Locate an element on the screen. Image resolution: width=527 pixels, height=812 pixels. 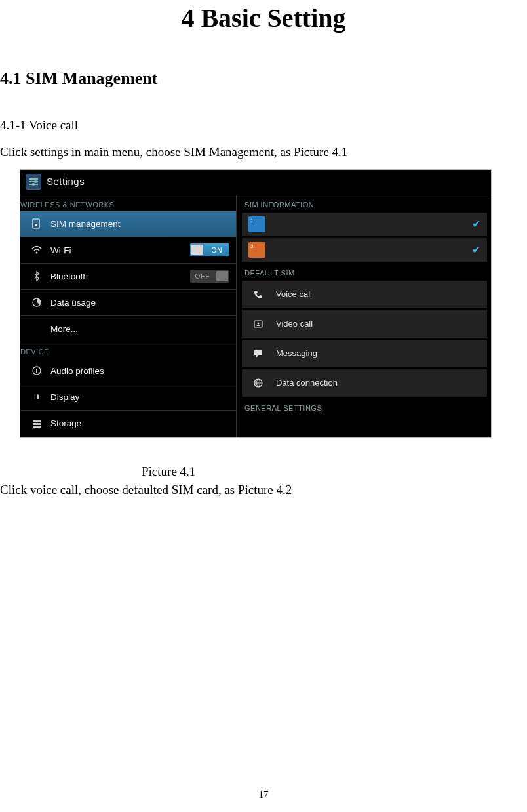
nav-label: Audio profiles is located at coordinates (77, 371).